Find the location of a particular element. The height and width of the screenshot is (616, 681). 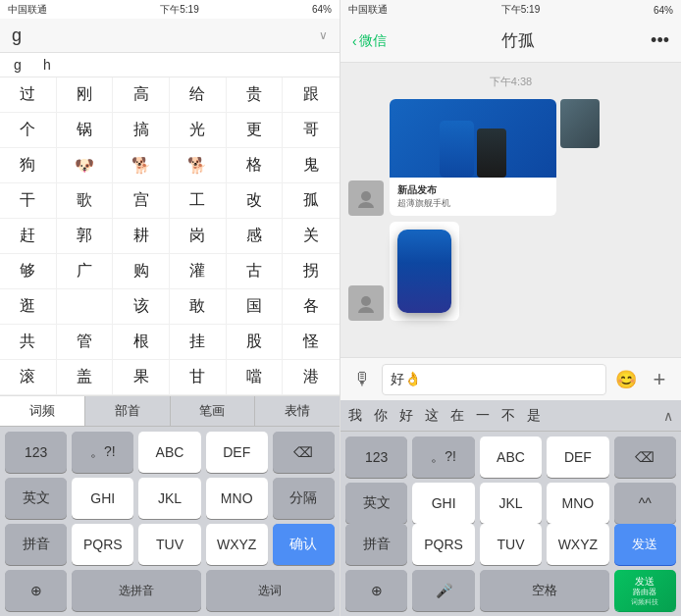

key-space-right: 空格 is located at coordinates (545, 590).